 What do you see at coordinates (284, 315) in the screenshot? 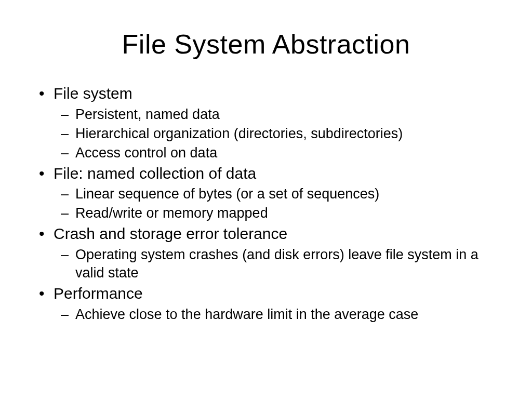
I see `list-item: Achieve close to the hardware limit in t…` at bounding box center [284, 315].